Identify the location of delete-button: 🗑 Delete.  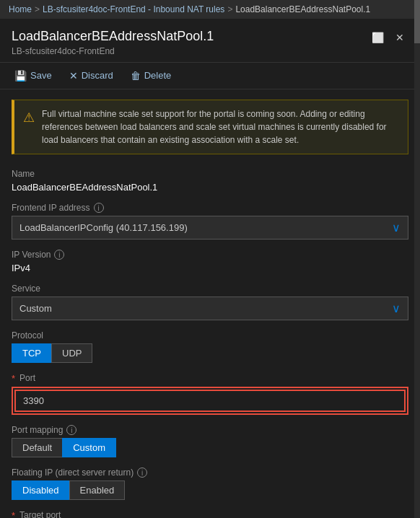
(152, 76).